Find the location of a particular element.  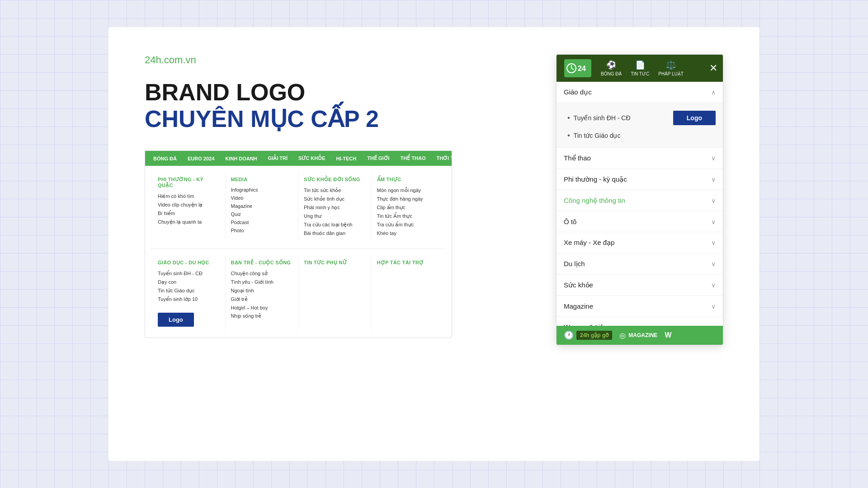

mobile-menu: 24 ⚽ BÓNG ĐÁ 📄 TIN TỨC ⚖️ PHÁP LUẬT ✕ is located at coordinates (640, 200).